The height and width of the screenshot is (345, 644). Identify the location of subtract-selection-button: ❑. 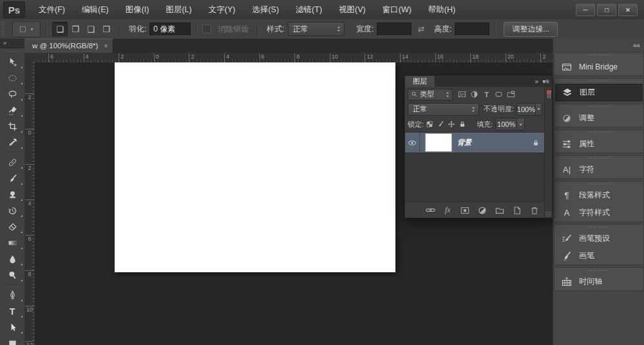
(91, 30).